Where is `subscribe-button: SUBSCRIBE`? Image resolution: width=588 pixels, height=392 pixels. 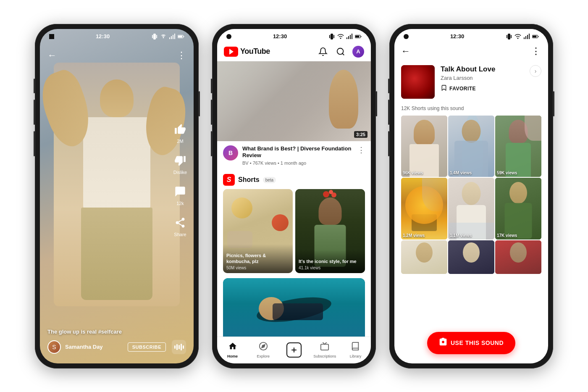
subscribe-button: SUBSCRIBE is located at coordinates (147, 347).